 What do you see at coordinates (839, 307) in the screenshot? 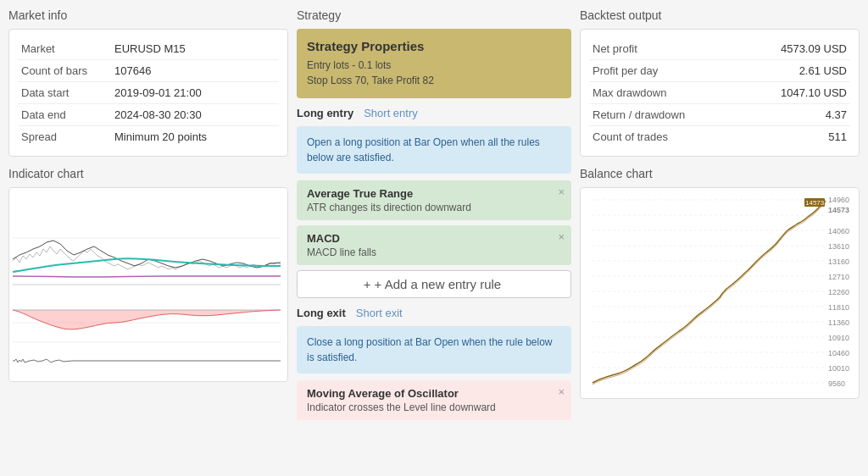
I see `svg-text: 11810` at bounding box center [839, 307].